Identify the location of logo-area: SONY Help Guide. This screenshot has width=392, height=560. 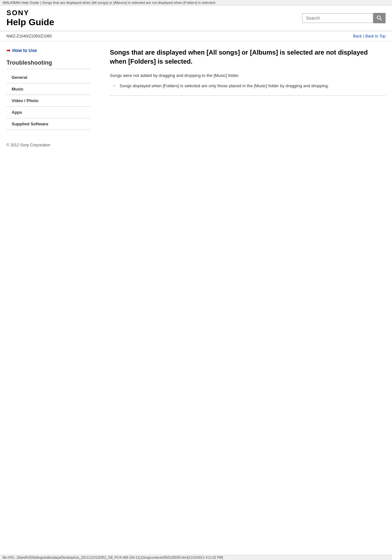
(30, 18).